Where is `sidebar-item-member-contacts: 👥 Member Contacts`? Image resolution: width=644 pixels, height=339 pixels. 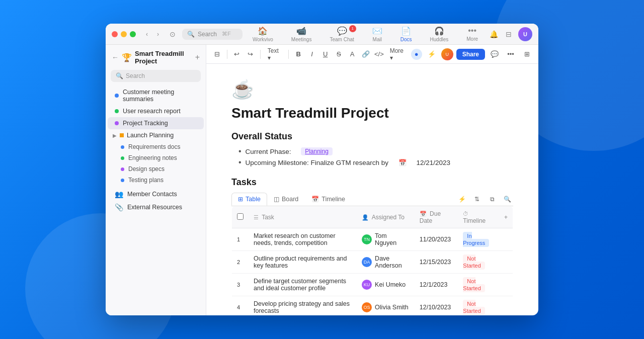 sidebar-item-member-contacts: 👥 Member Contacts is located at coordinates (156, 194).